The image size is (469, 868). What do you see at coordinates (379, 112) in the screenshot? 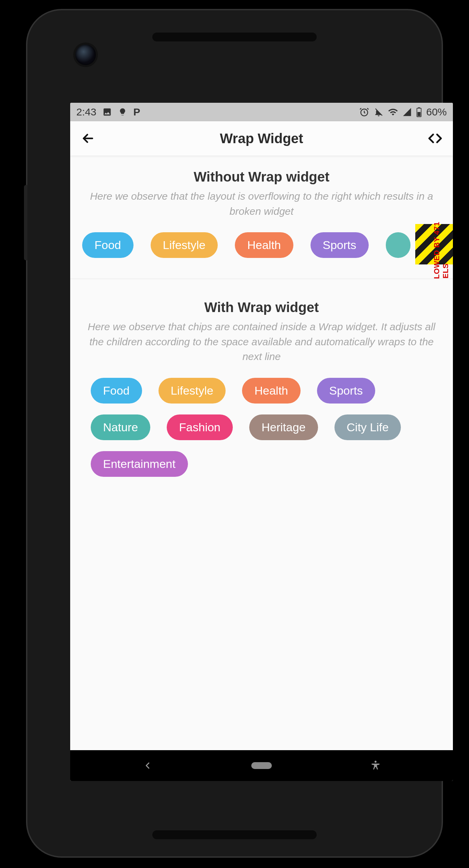
I see `notification-off-icon` at bounding box center [379, 112].